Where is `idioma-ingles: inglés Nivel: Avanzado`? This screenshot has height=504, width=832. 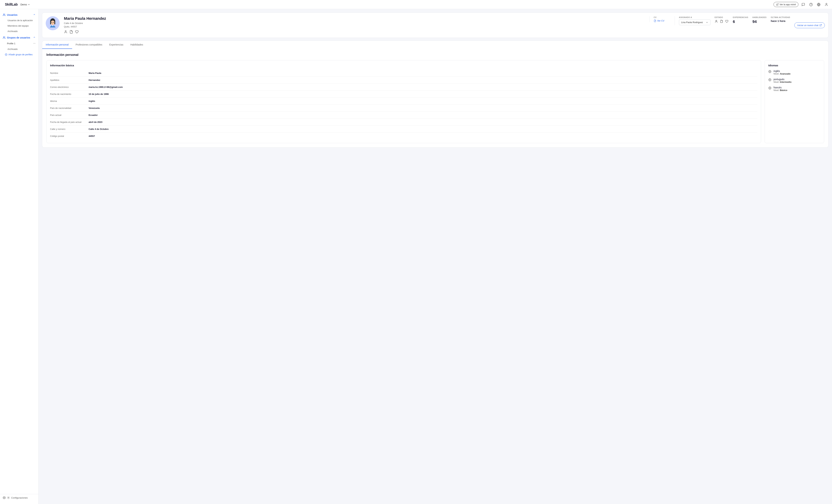 idioma-ingles: inglés Nivel: Avanzado is located at coordinates (794, 72).